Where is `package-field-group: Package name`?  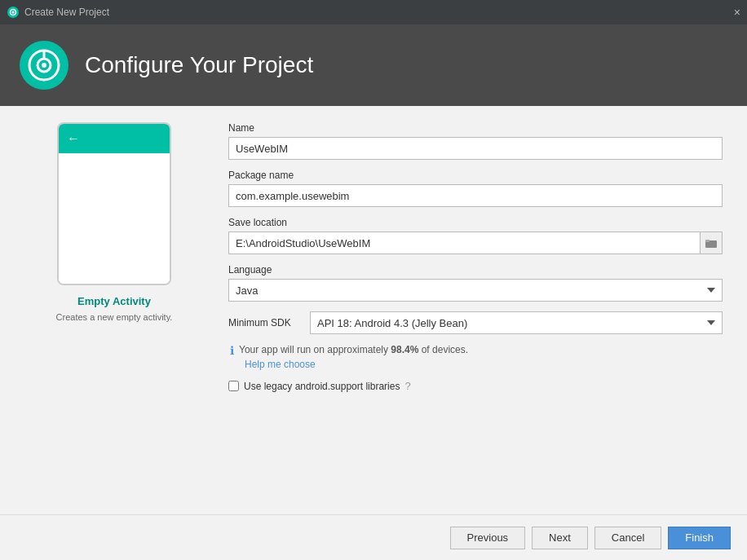
package-field-group: Package name is located at coordinates (475, 188).